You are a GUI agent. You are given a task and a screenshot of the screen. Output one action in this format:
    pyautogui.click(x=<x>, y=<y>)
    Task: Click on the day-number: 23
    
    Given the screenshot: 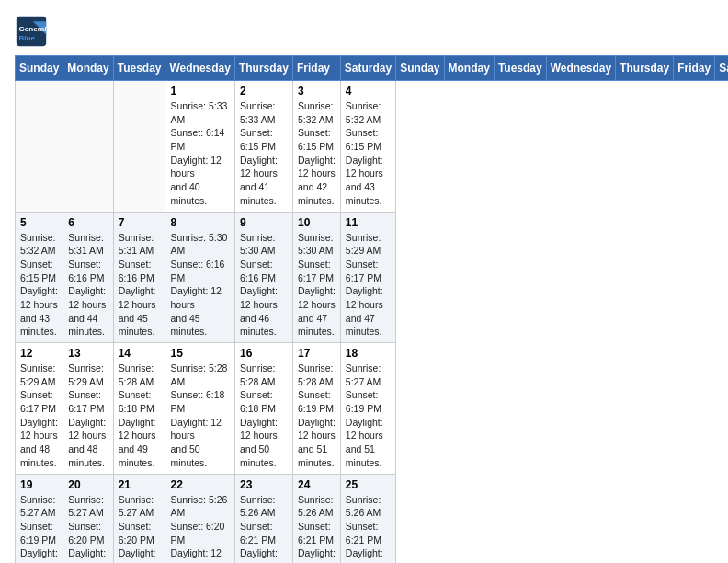 What is the action you would take?
    pyautogui.click(x=264, y=485)
    